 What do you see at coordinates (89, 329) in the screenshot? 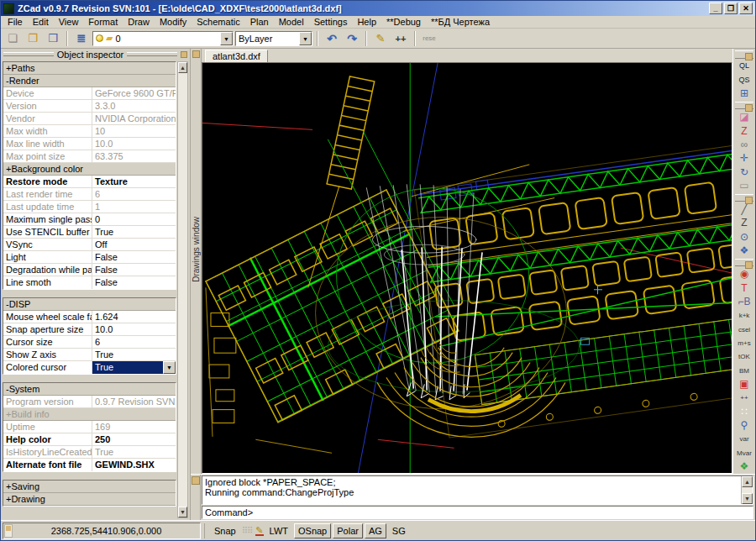
I see `property-row: Snap aperture size 10.0 ▼` at bounding box center [89, 329].